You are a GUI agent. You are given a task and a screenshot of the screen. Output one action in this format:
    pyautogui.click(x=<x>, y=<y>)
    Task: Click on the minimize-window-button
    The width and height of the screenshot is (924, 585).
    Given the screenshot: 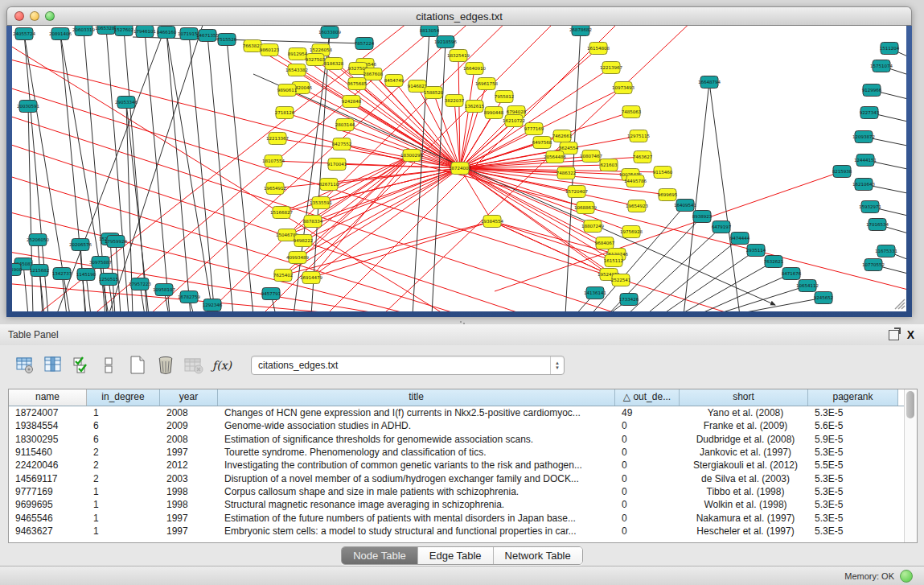 What is the action you would take?
    pyautogui.click(x=35, y=16)
    